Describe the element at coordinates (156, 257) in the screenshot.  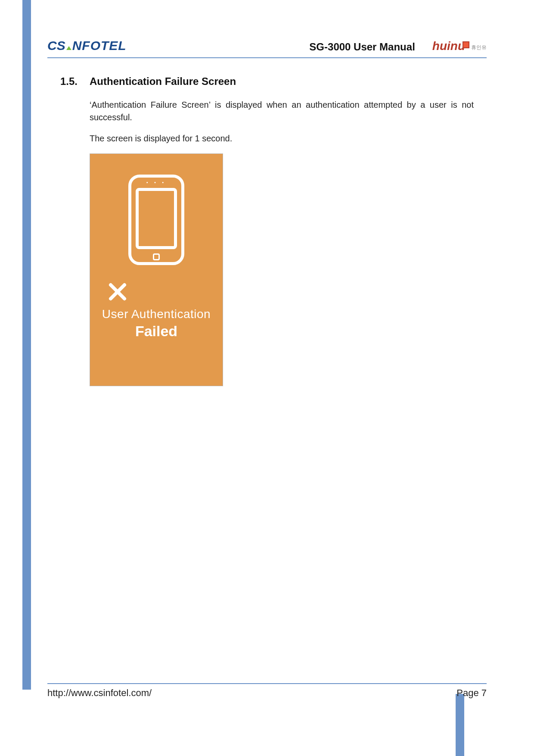
I see `device-home-button-icon` at that location.